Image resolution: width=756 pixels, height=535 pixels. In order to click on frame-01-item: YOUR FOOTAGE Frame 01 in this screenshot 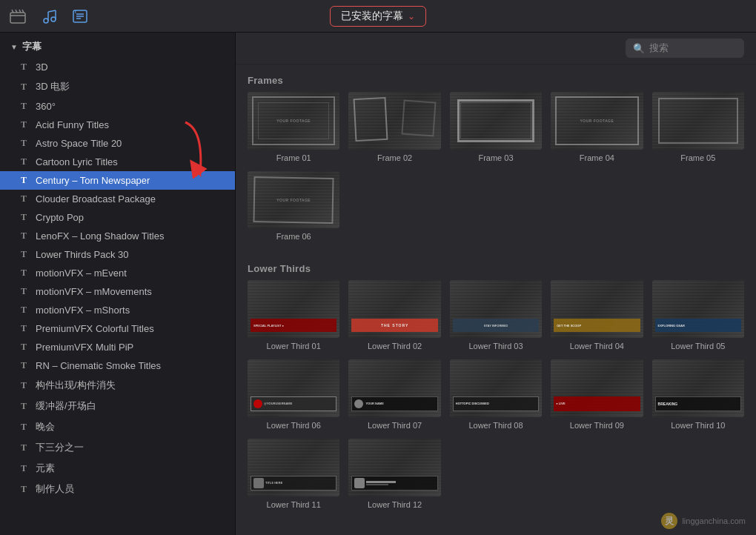, I will do `click(294, 127)`.